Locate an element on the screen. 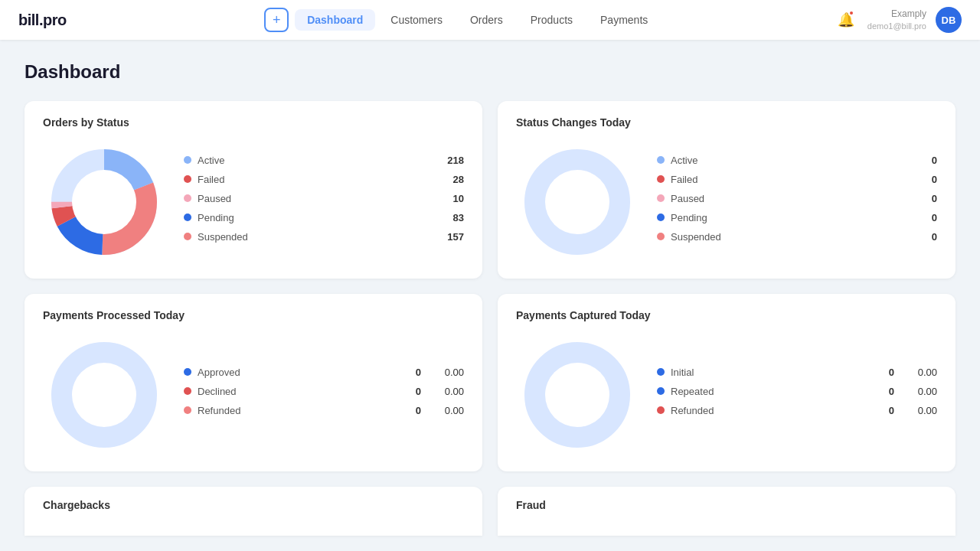  nav-item-dashboard: Dashboard is located at coordinates (335, 20).